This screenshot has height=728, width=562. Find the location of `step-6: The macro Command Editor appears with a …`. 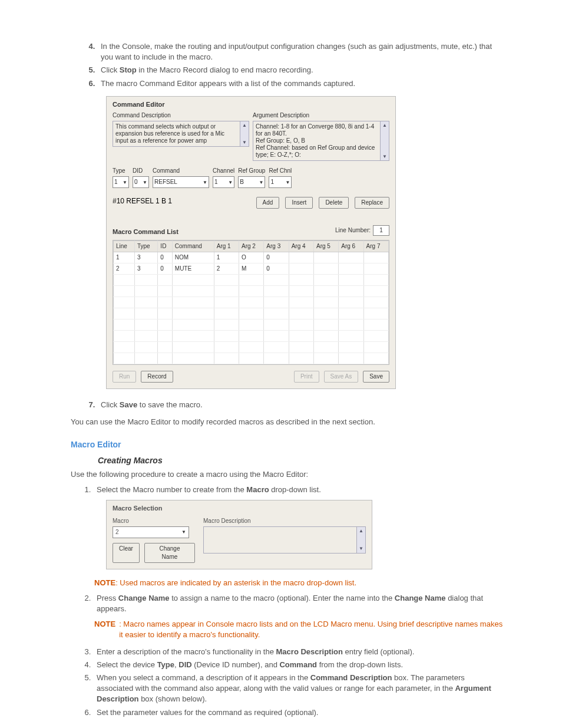

step-6: The macro Command Editor appears with a … is located at coordinates (300, 84).